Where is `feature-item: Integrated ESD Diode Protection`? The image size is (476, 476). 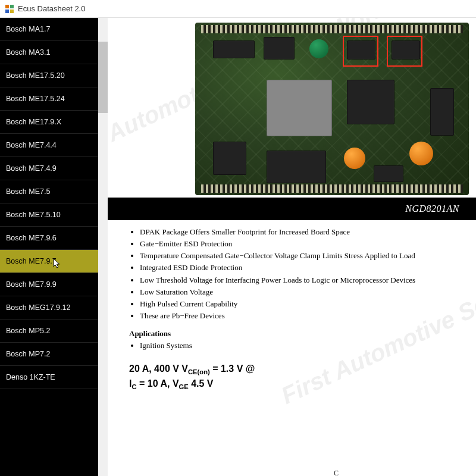
feature-item: Integrated ESD Diode Protection is located at coordinates (302, 268).